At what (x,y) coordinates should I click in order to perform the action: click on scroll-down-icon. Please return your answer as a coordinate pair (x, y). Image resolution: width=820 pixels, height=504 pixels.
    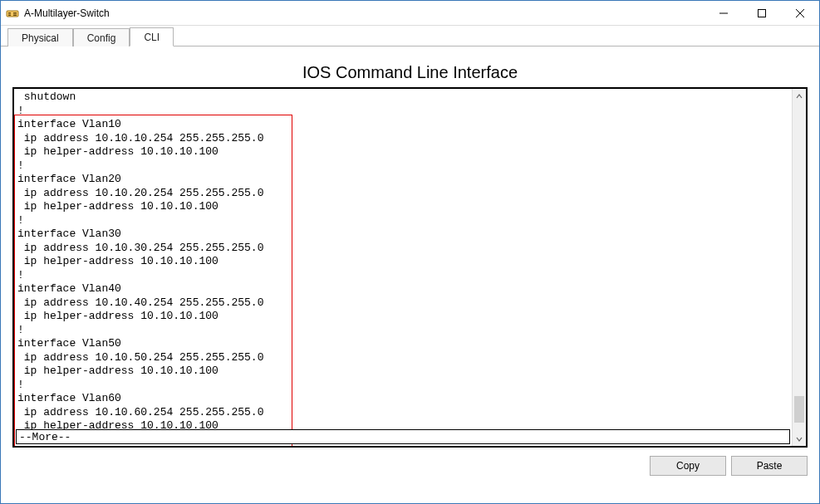
    Looking at the image, I should click on (799, 438).